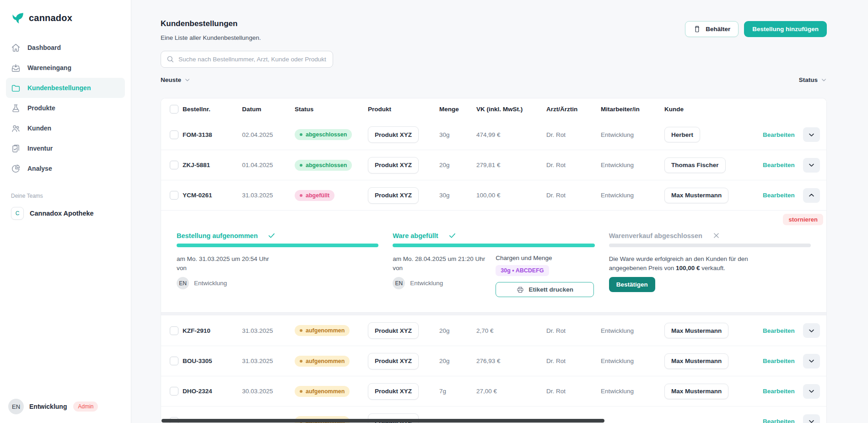 The image size is (868, 423). I want to click on sidebar-item-kundenbestellungen: Kundenbestellungen, so click(65, 88).